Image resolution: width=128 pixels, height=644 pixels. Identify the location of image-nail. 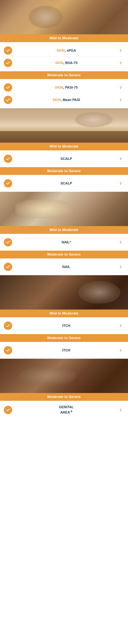
(64, 209).